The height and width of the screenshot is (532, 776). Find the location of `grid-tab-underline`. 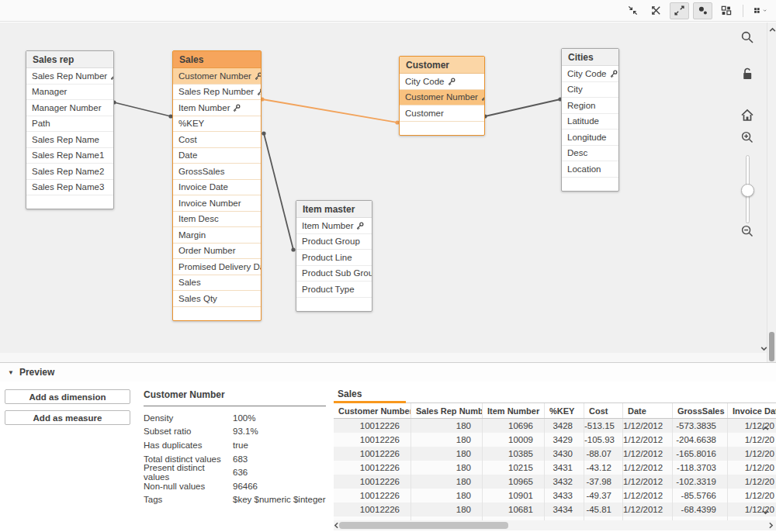

grid-tab-underline is located at coordinates (369, 402).